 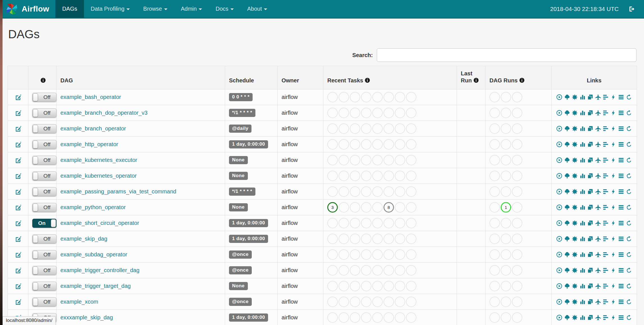 I want to click on dag-pause-toggle: On, so click(x=44, y=223).